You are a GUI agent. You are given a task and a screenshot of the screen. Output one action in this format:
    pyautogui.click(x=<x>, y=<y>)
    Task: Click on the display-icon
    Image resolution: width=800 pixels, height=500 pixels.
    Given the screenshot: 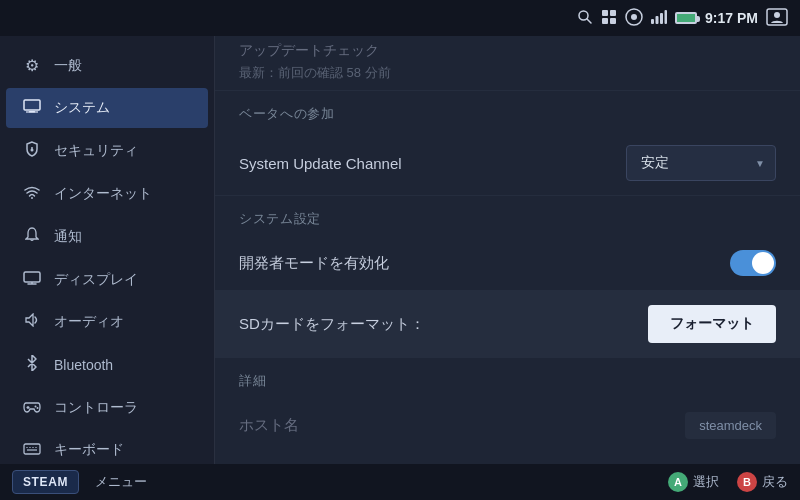 What is the action you would take?
    pyautogui.click(x=32, y=280)
    